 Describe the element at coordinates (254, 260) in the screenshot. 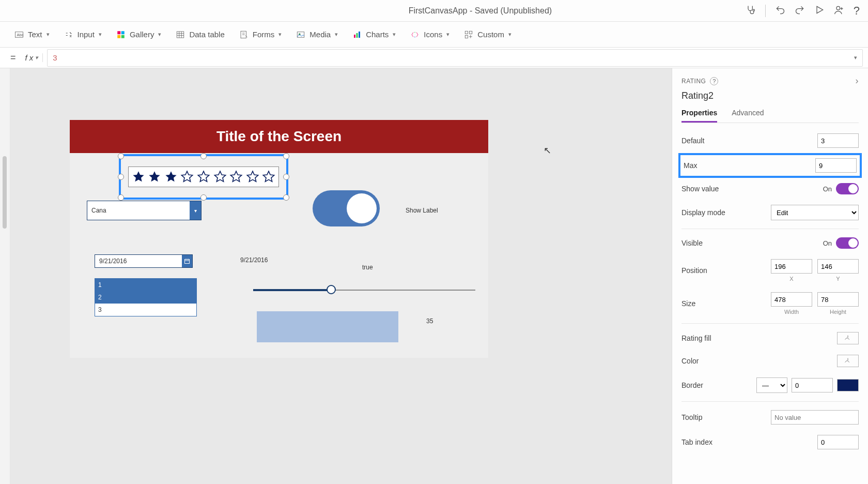

I see `date-label: 9/21/2016` at that location.